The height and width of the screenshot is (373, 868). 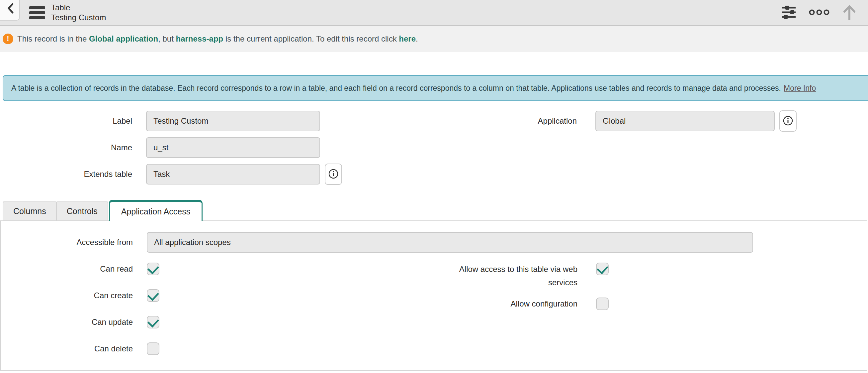 I want to click on can-update-row: Can update, so click(x=218, y=322).